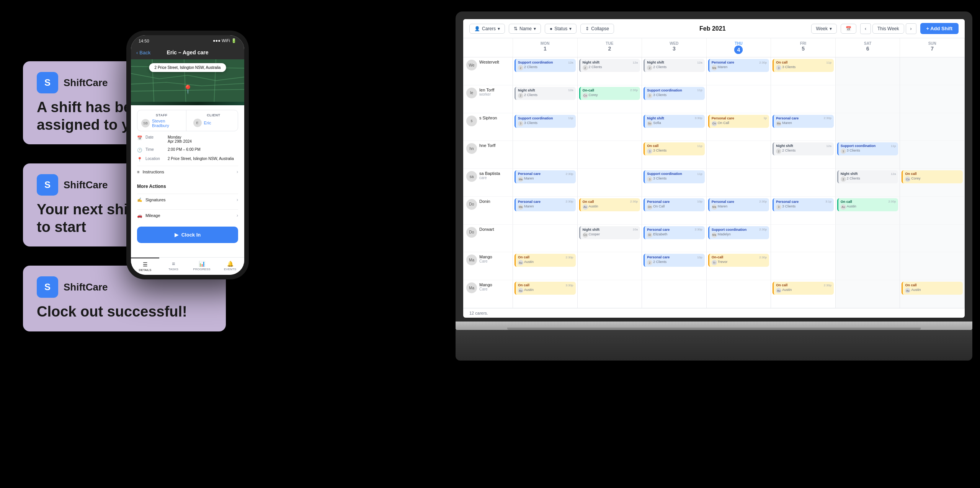 This screenshot has height=488, width=980. Describe the element at coordinates (868, 71) in the screenshot. I see `day-cell-carer0-day5` at that location.